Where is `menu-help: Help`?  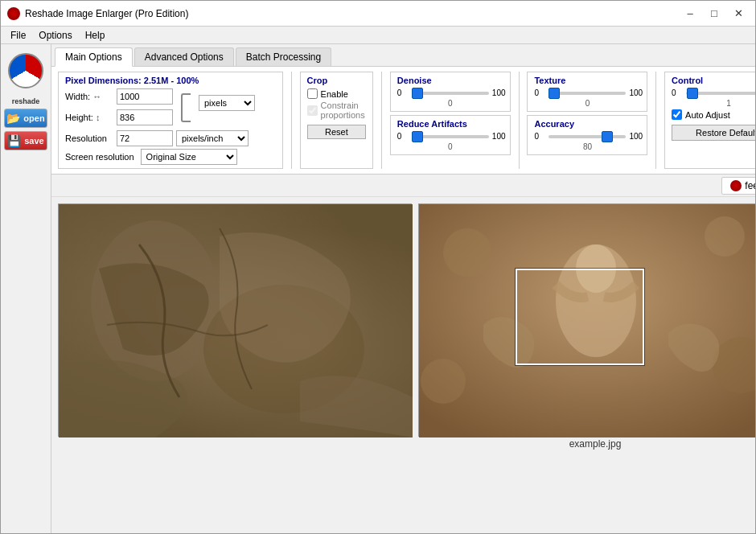 menu-help: Help is located at coordinates (95, 35).